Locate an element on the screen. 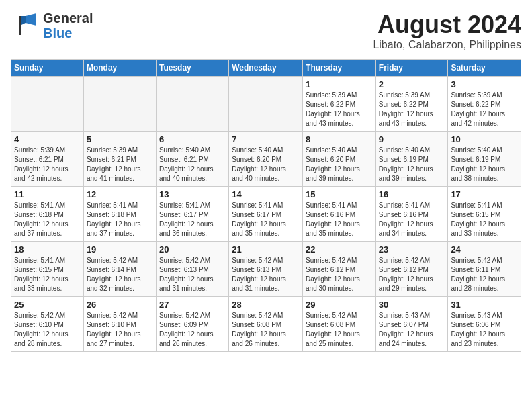 The image size is (532, 411). day-number: 19 is located at coordinates (120, 250).